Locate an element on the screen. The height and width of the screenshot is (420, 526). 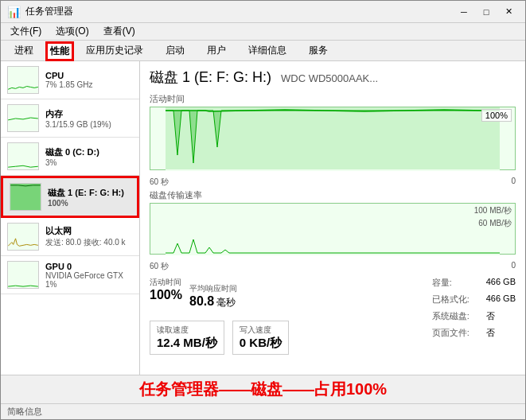
detail-model: WDC WD5000AAK... is located at coordinates (329, 78).